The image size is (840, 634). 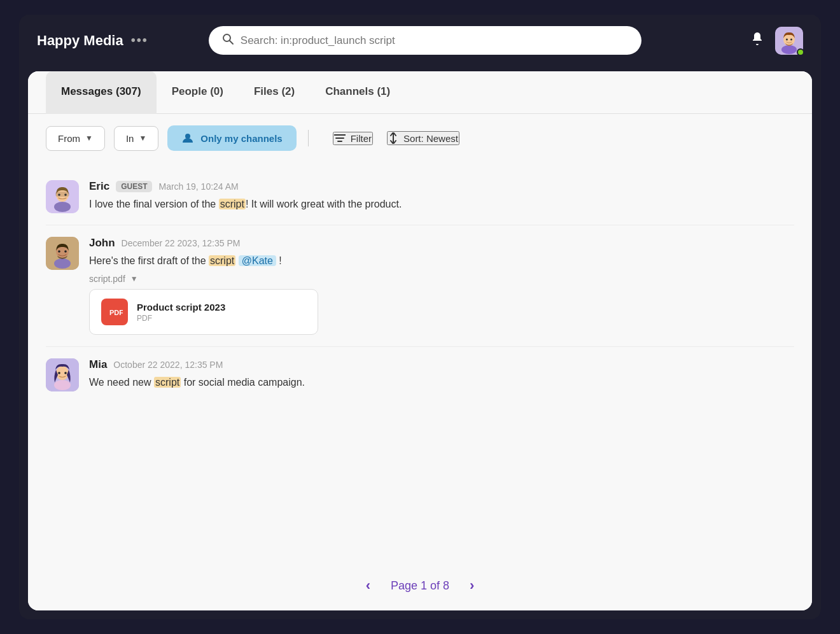 What do you see at coordinates (801, 52) in the screenshot?
I see `online-status-dot` at bounding box center [801, 52].